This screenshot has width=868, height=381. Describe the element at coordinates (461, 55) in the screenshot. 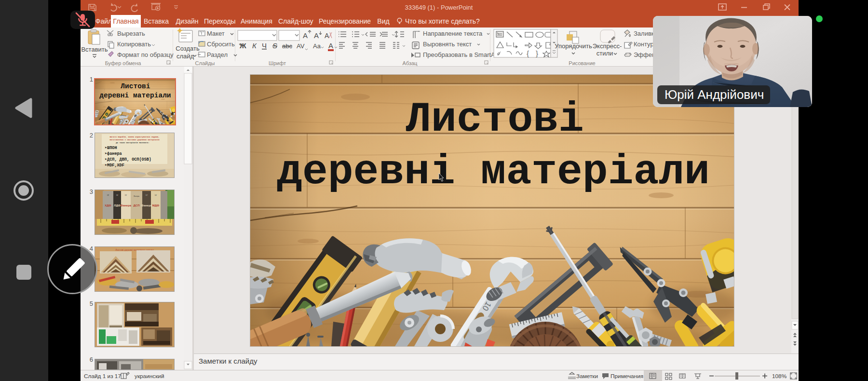

I see `svg-text: Преобразовать в SmartArt` at that location.